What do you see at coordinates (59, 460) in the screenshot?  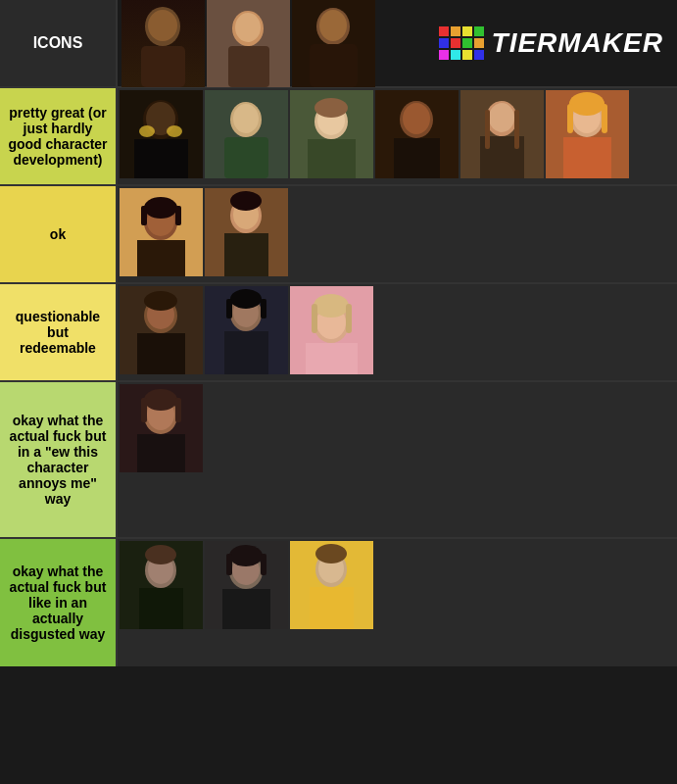 I see `tier-label-4: okay what the actual fuck but in a "ew t…` at bounding box center [59, 460].